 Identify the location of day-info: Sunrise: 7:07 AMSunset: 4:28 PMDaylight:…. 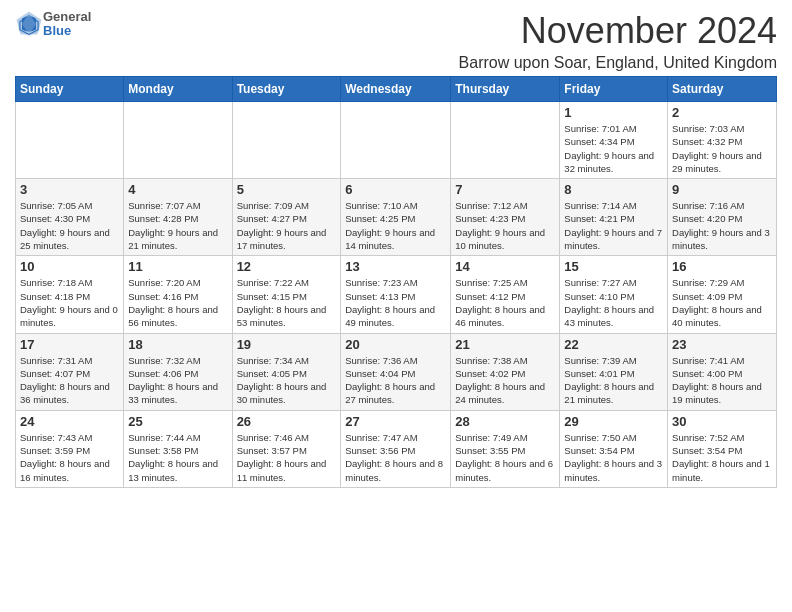
(178, 226).